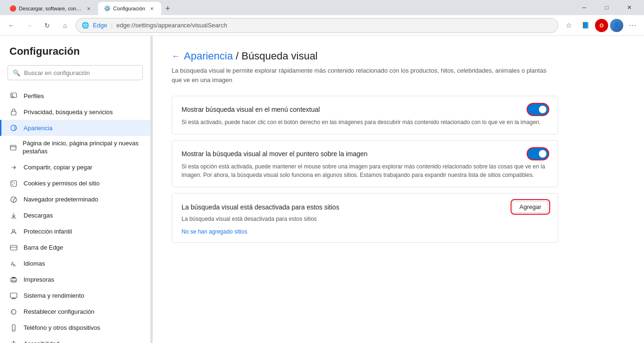  What do you see at coordinates (617, 25) in the screenshot?
I see `avatar: 👤` at bounding box center [617, 25].